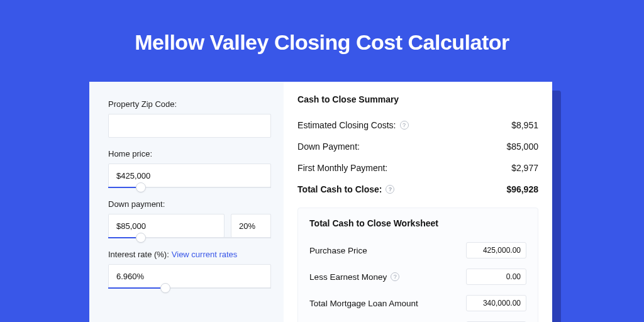 The width and height of the screenshot is (644, 322). Describe the element at coordinates (138, 254) in the screenshot. I see `interest-label: Interest rate (%):` at that location.